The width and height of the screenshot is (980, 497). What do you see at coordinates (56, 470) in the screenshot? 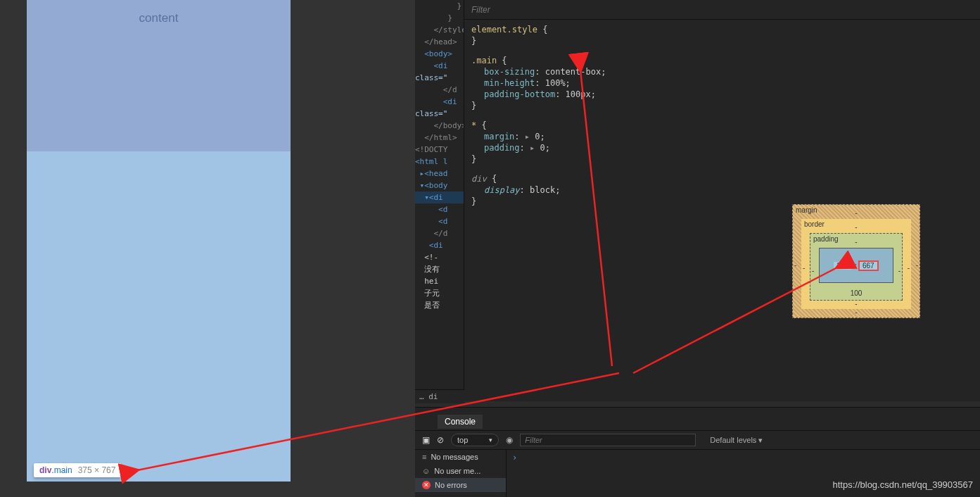
I see `tooltip-selector: div.main` at bounding box center [56, 470].